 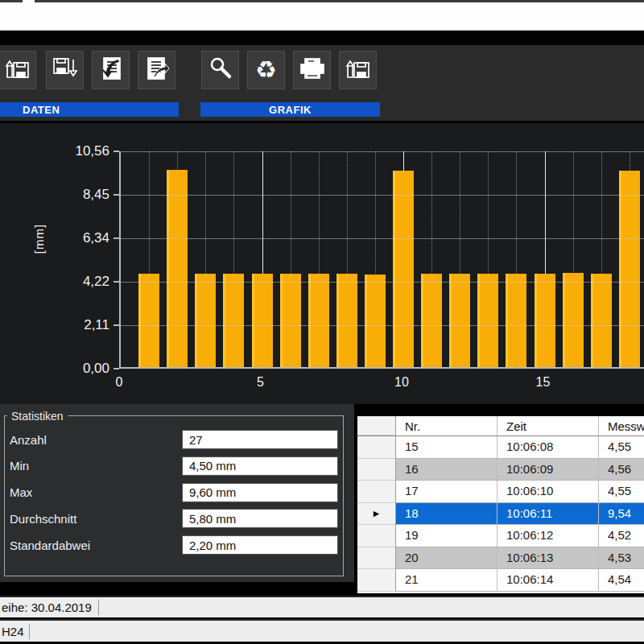 What do you see at coordinates (621, 426) in the screenshot?
I see `column-header-messwert: Messwert` at bounding box center [621, 426].